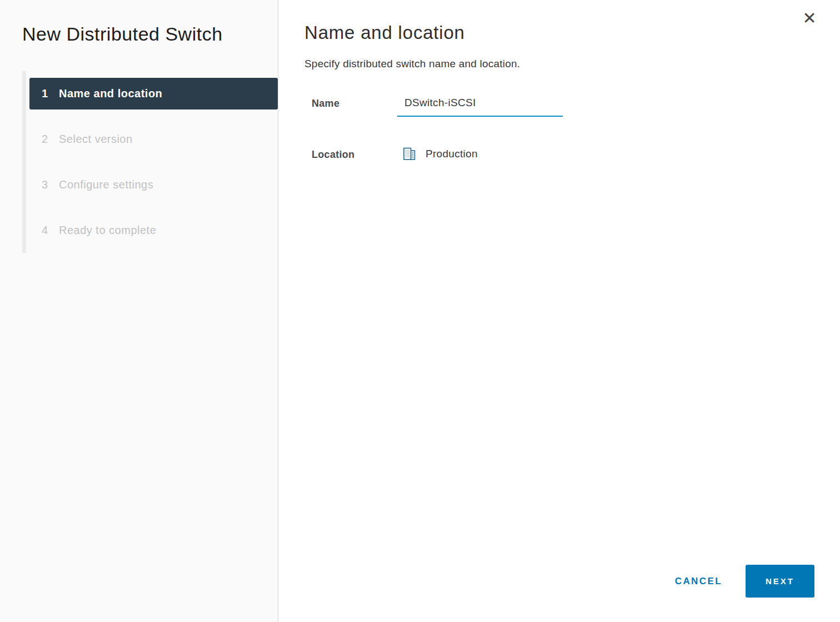  I want to click on wizard-footer: CANCEL NEXT, so click(743, 581).